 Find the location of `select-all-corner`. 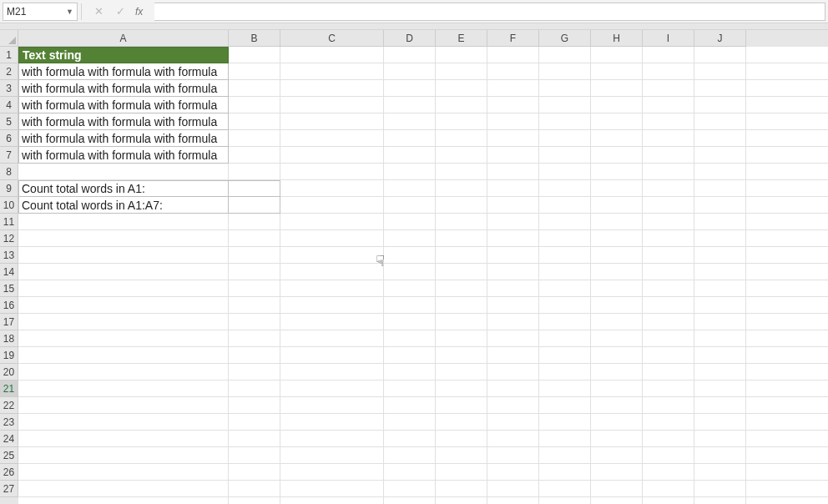

select-all-corner is located at coordinates (9, 38).